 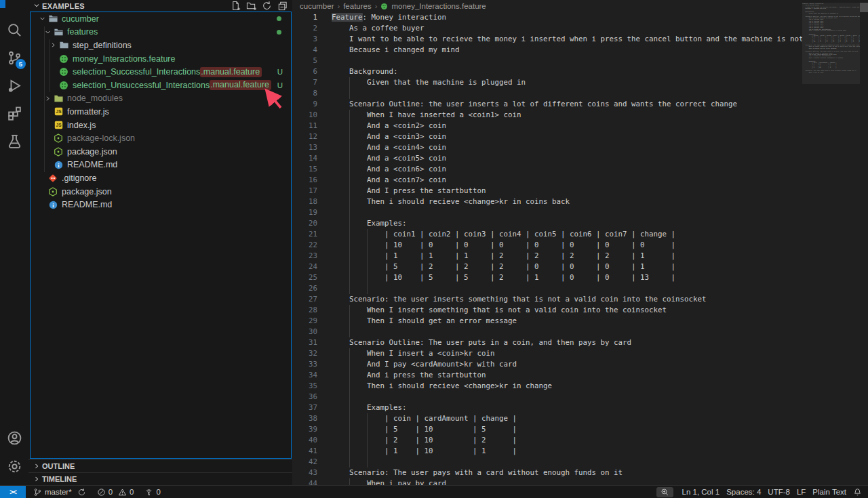 I want to click on code-line: 19, so click(x=547, y=213).